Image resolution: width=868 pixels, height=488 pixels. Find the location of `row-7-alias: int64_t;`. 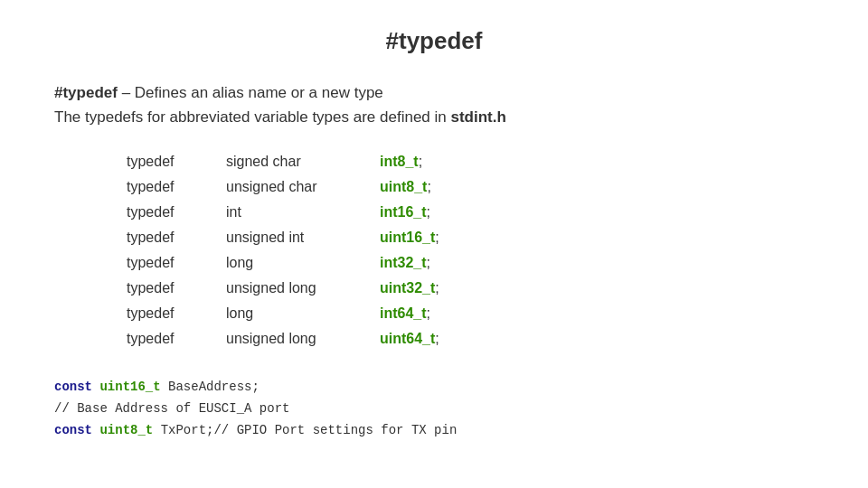

row-7-alias: int64_t; is located at coordinates (434, 314).